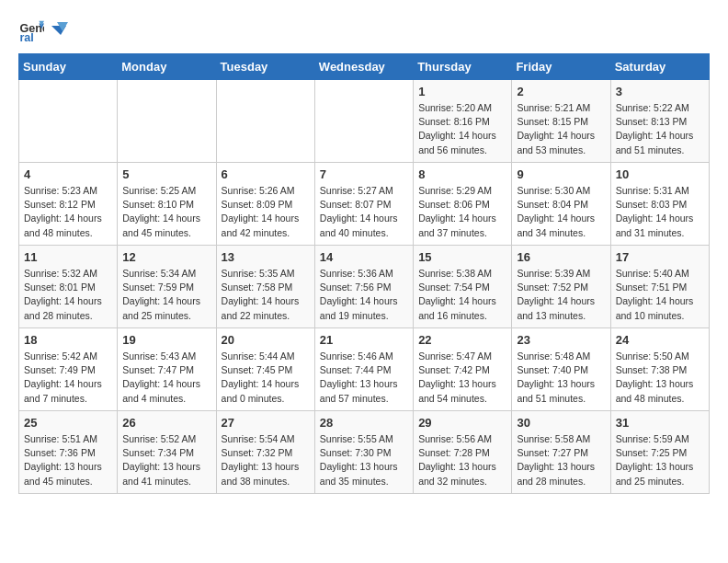  I want to click on column-header-friday: Friday, so click(561, 67).